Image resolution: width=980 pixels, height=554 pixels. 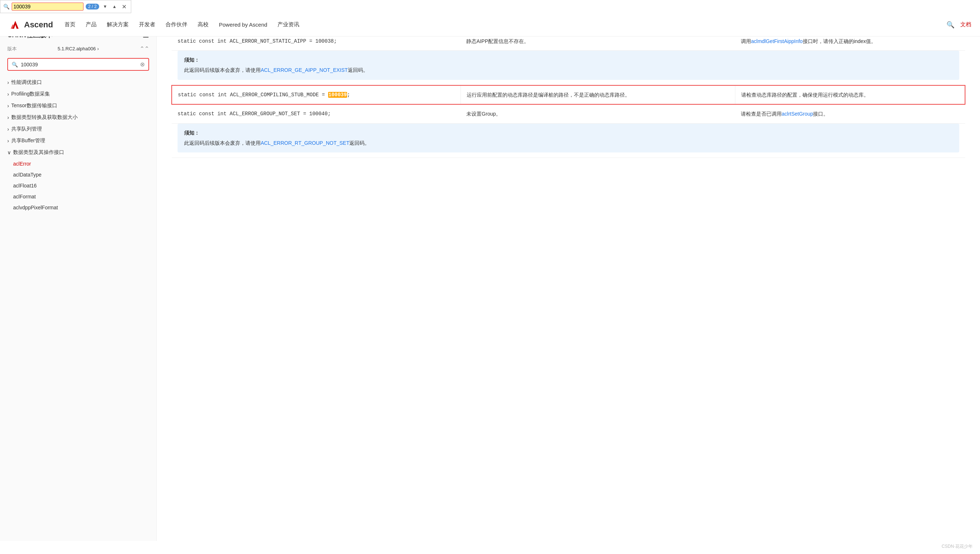 What do you see at coordinates (316, 114) in the screenshot?
I see `code-cell: static const int ACL_ERROR_GROUP_NOT_SET…` at bounding box center [316, 114].